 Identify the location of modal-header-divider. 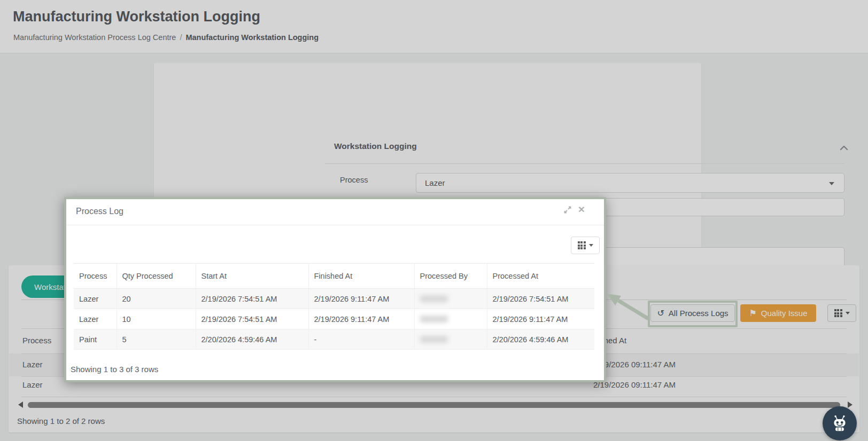
(335, 225).